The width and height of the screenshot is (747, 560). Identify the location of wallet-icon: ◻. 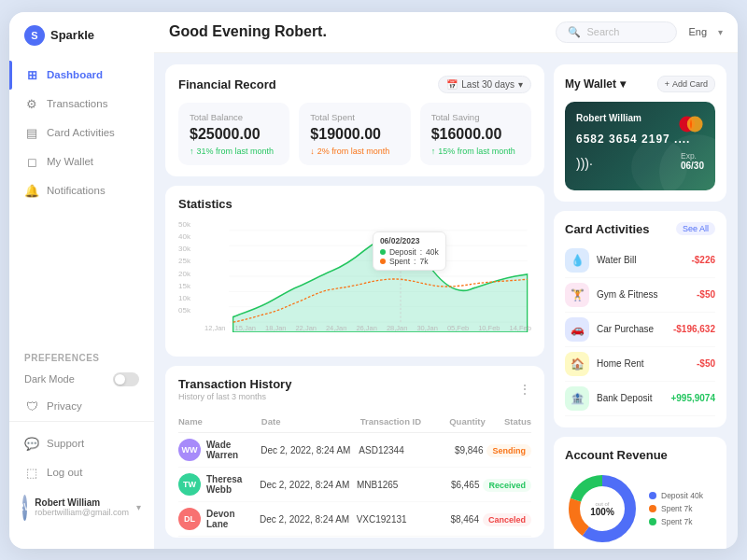
(32, 162).